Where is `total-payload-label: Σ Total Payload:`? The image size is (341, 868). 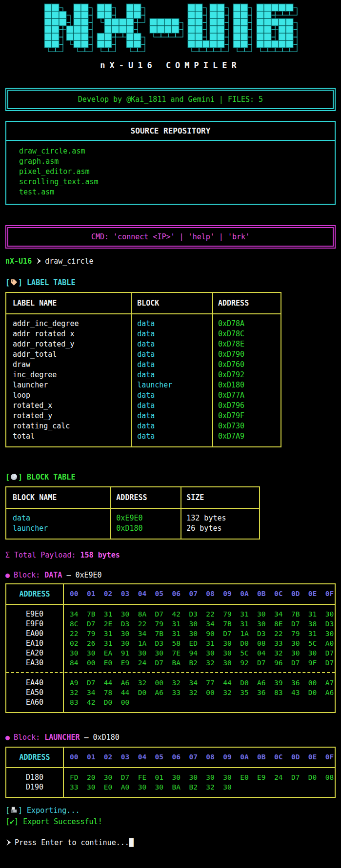 total-payload-label: Σ Total Payload: is located at coordinates (41, 555).